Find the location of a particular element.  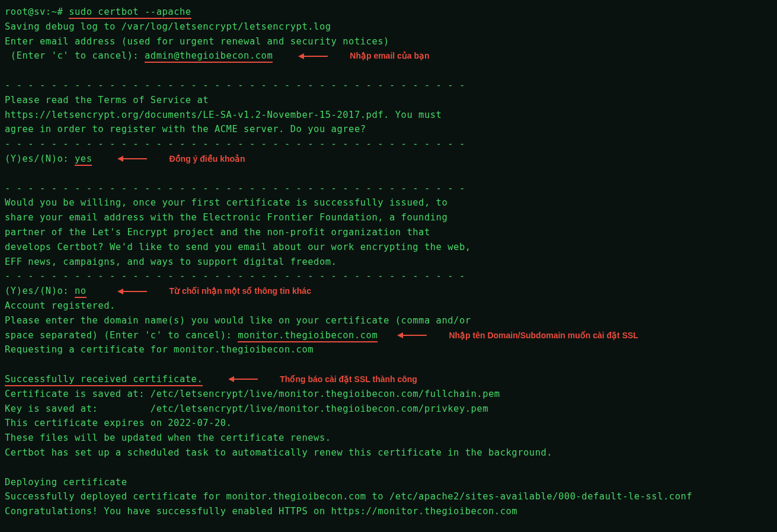

prompt-eff: (Y)es/(N)o: no Từ chối nhận một số thông… is located at coordinates (389, 291).